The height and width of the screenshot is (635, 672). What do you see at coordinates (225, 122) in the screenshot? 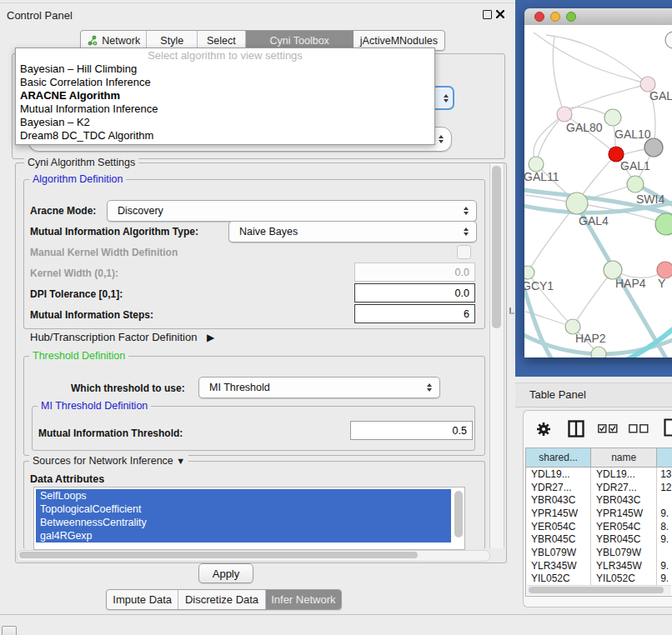
I see `algorithm-option: Bayesian – K2` at bounding box center [225, 122].